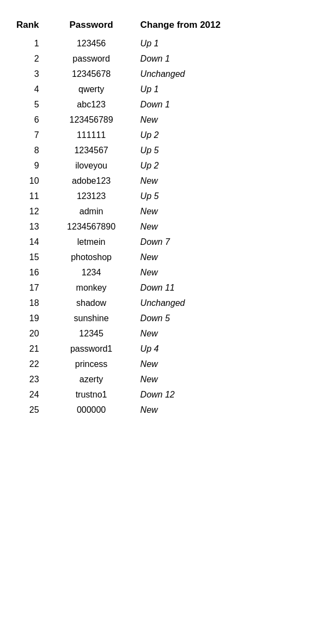 The width and height of the screenshot is (317, 644). What do you see at coordinates (92, 334) in the screenshot?
I see `password-cell: 12345` at bounding box center [92, 334].